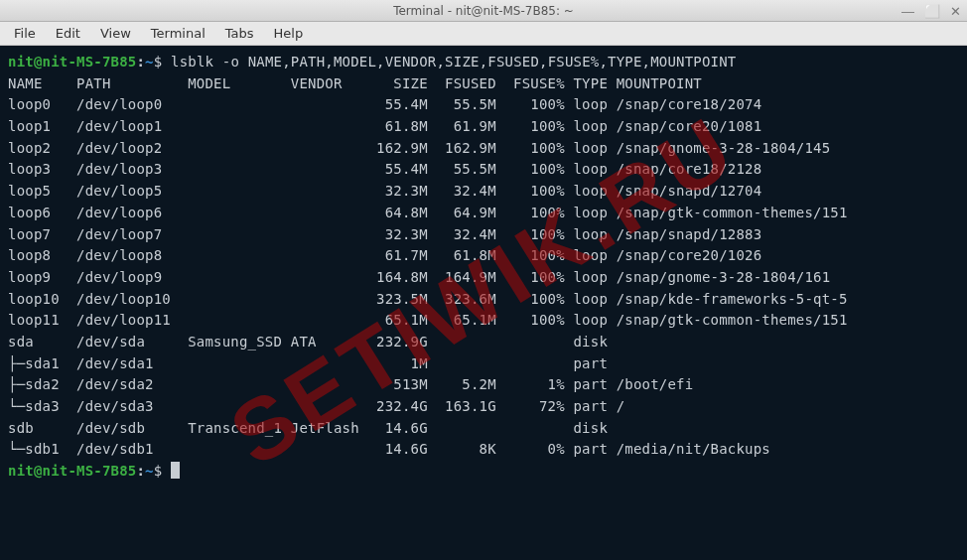 This screenshot has height=560, width=967. Describe the element at coordinates (484, 300) in the screenshot. I see `table-row: loop10 /dev/loop10 323.5M 323.6M 100% lo…` at that location.